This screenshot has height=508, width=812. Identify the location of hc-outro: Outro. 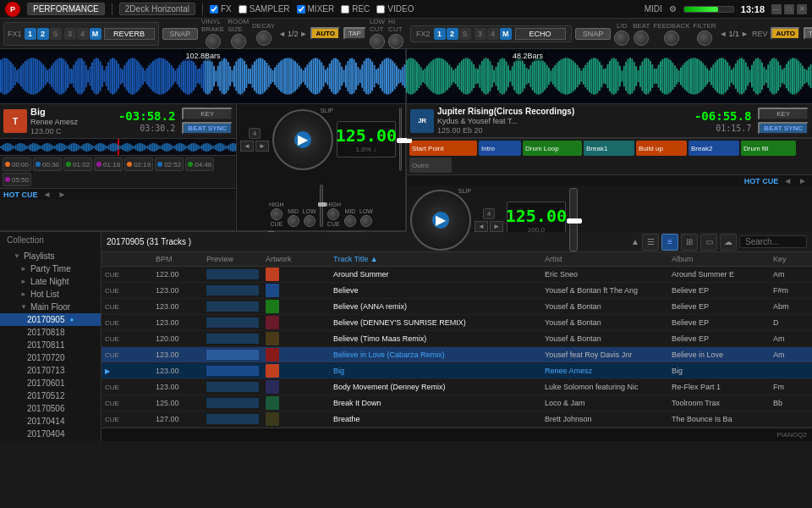
(431, 165).